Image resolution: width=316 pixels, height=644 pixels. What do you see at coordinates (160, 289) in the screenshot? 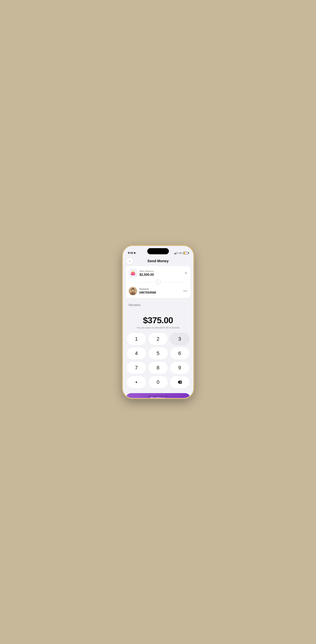
I see `recipient-bank: Skybank` at bounding box center [160, 289].